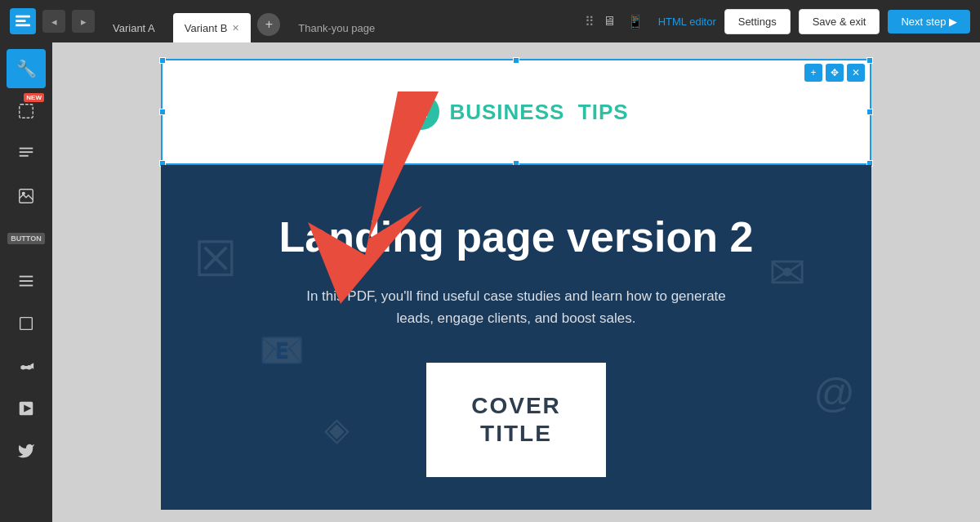  I want to click on mobile-icon: 📱, so click(635, 21).